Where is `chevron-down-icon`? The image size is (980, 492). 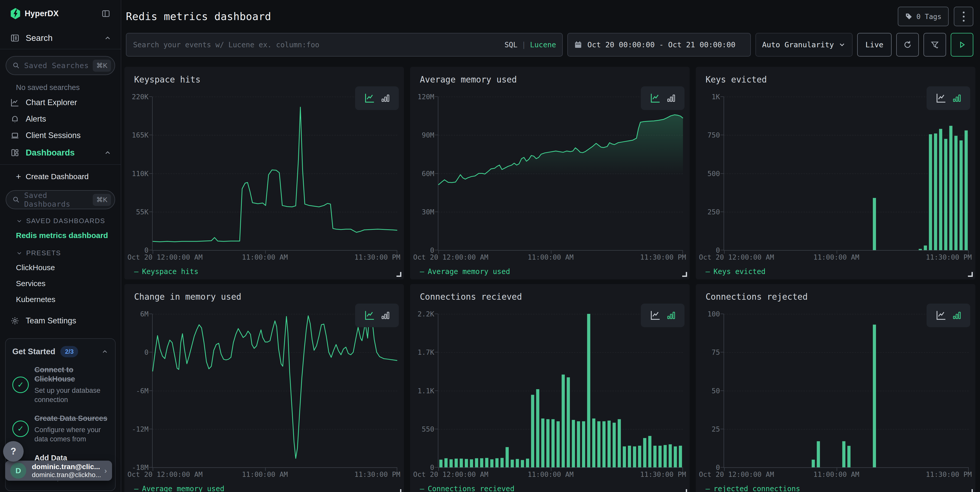
chevron-down-icon is located at coordinates (842, 45).